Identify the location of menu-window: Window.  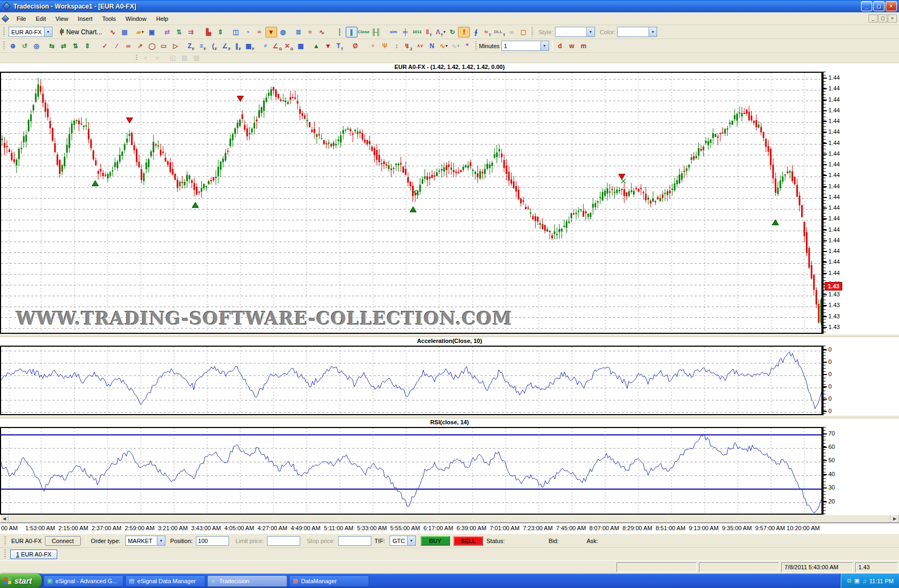
(136, 19).